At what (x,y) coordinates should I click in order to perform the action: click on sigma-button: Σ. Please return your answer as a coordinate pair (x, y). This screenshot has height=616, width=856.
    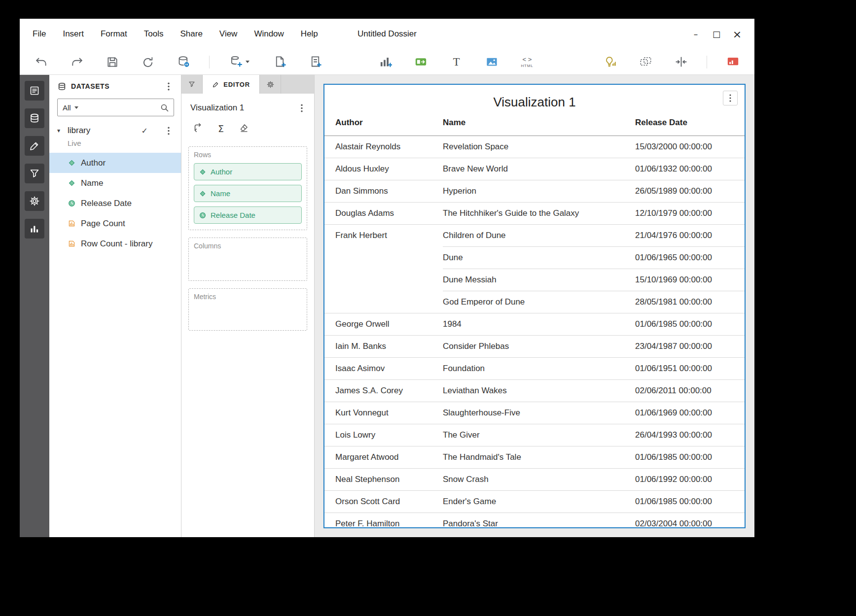
    Looking at the image, I should click on (221, 129).